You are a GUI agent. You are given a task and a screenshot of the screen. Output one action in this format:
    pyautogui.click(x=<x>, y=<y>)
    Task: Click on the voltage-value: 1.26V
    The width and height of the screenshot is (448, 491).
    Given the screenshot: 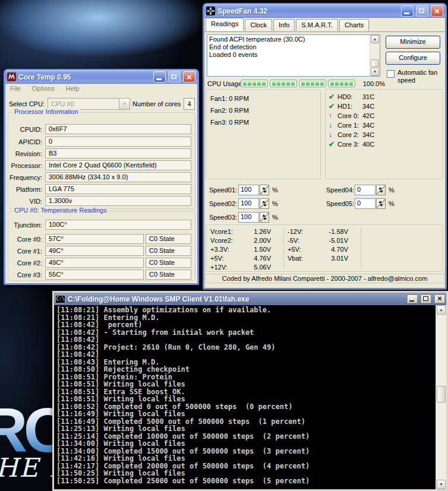 What is the action you would take?
    pyautogui.click(x=255, y=233)
    